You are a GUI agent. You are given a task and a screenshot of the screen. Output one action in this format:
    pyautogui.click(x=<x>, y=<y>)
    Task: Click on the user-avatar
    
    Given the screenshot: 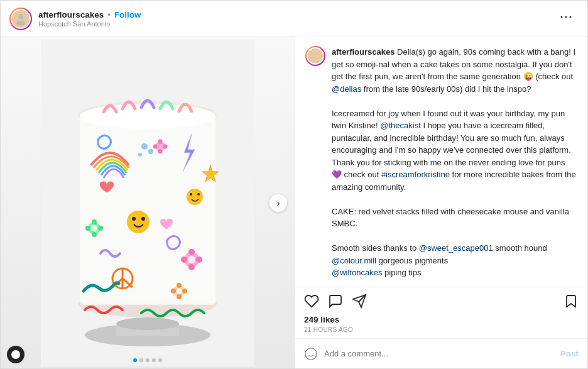 What is the action you would take?
    pyautogui.click(x=21, y=19)
    